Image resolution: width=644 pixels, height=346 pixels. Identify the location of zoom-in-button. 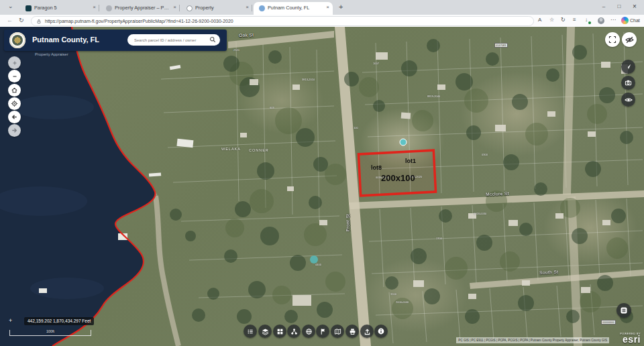
(15, 63).